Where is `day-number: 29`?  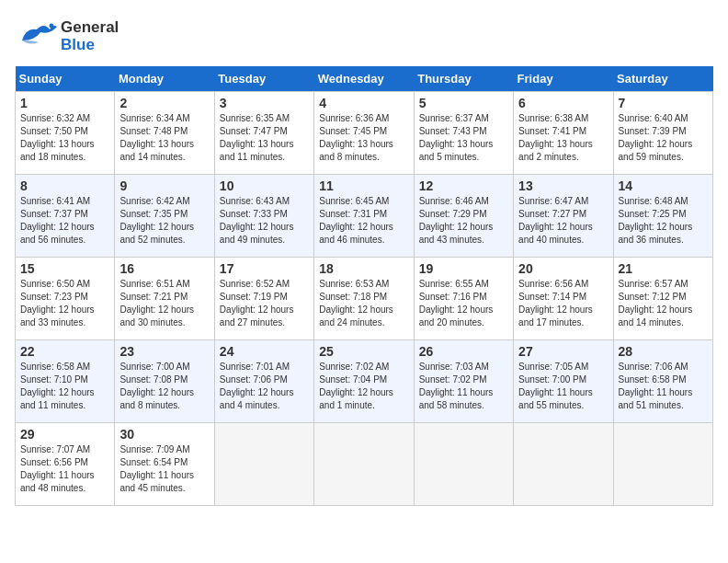
day-number: 29 is located at coordinates (64, 434).